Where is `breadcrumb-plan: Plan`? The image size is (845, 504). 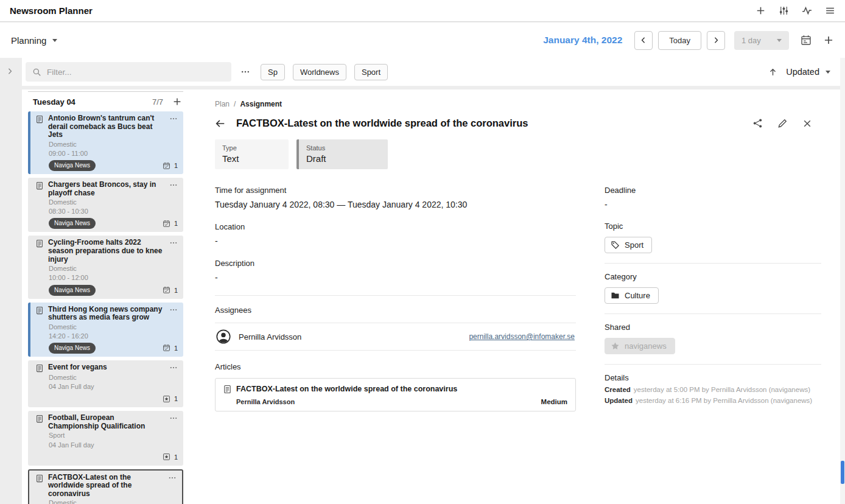 breadcrumb-plan: Plan is located at coordinates (222, 104).